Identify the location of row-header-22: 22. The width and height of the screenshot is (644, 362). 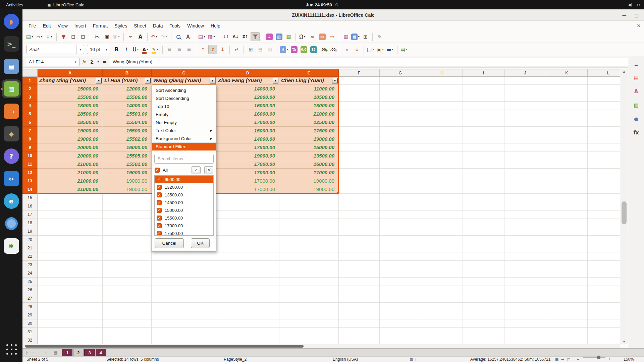
(30, 257).